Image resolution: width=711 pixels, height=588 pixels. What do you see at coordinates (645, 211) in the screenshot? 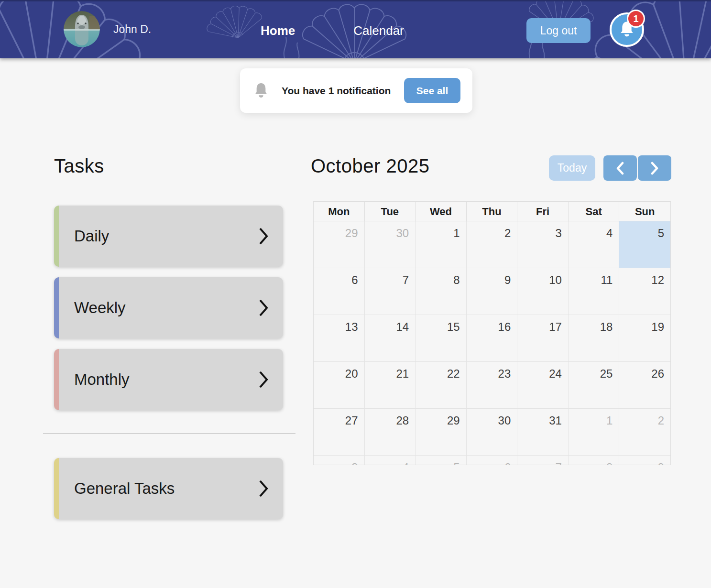
I see `day-header-sun: Sun` at bounding box center [645, 211].